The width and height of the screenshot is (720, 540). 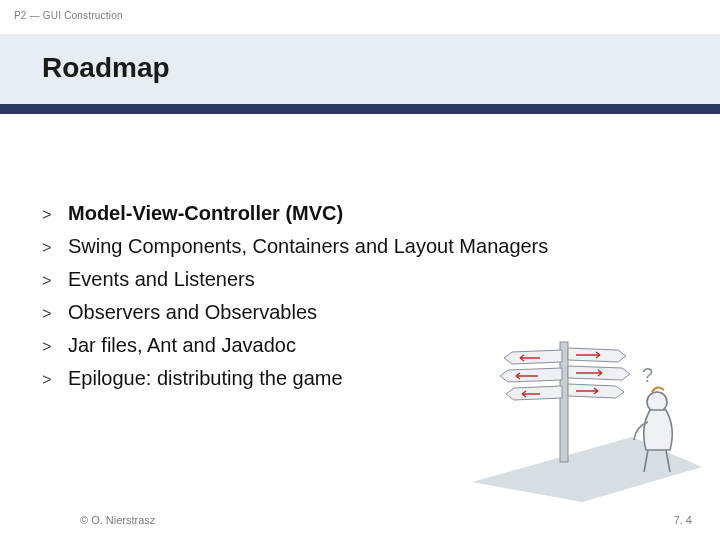 What do you see at coordinates (352, 214) in the screenshot?
I see `list-item: > Model-View-Controller (MVC)` at bounding box center [352, 214].